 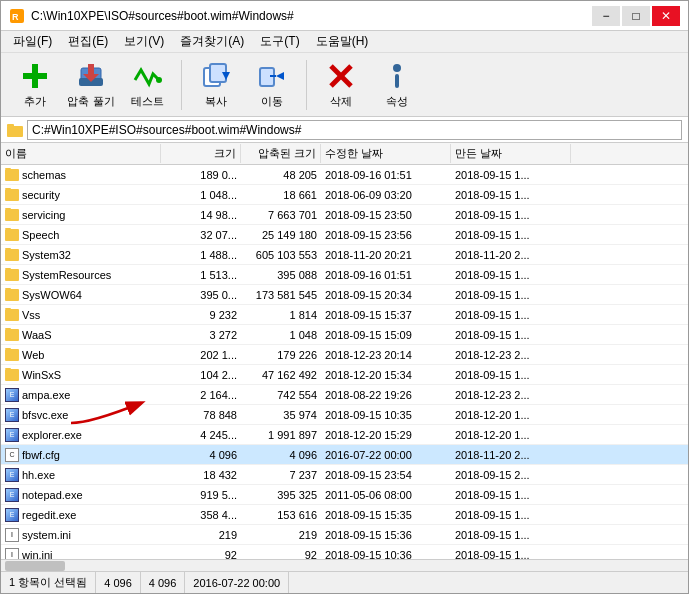 What do you see at coordinates (216, 85) in the screenshot?
I see `copy-button: 복사` at bounding box center [216, 85].